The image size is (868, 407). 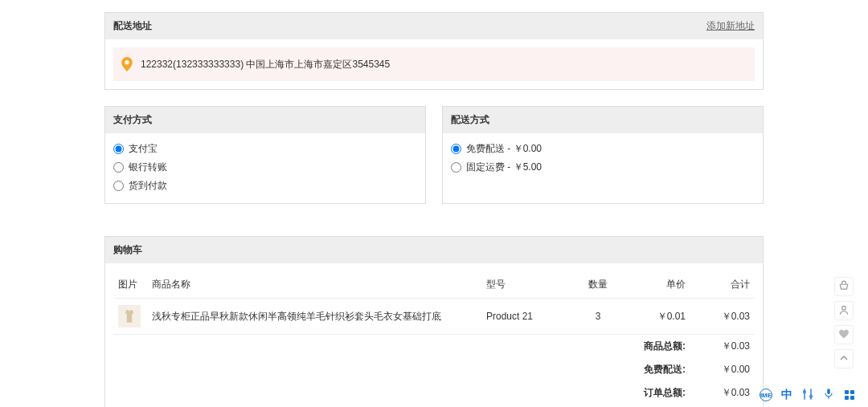 I want to click on address-panel: 配送地址 添加新地址 122332(132333333333) 中国上海市上海市…, so click(x=434, y=51).